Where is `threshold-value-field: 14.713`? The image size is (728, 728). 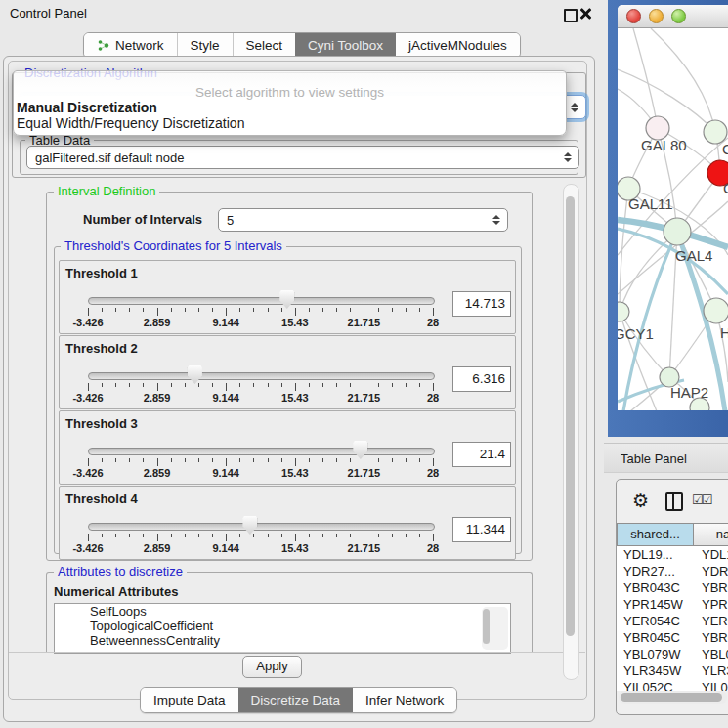 threshold-value-field: 14.713 is located at coordinates (482, 304).